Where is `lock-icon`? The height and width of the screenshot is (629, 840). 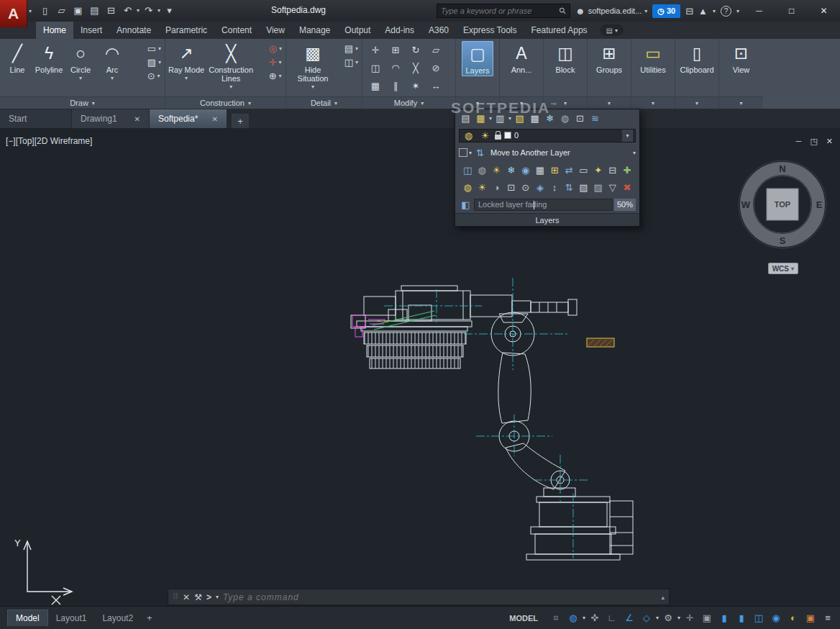
lock-icon is located at coordinates (498, 137).